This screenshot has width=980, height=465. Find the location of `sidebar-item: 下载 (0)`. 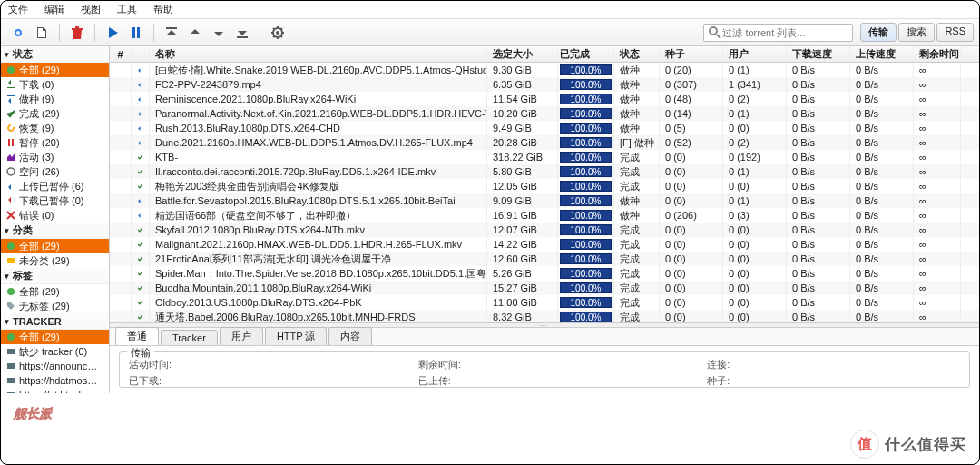

sidebar-item: 下载 (0) is located at coordinates (54, 84).